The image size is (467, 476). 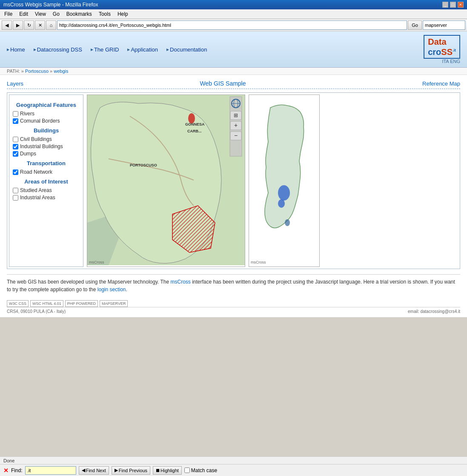 What do you see at coordinates (94, 470) in the screenshot?
I see `find-next-button: ◀ Find Next` at bounding box center [94, 470].